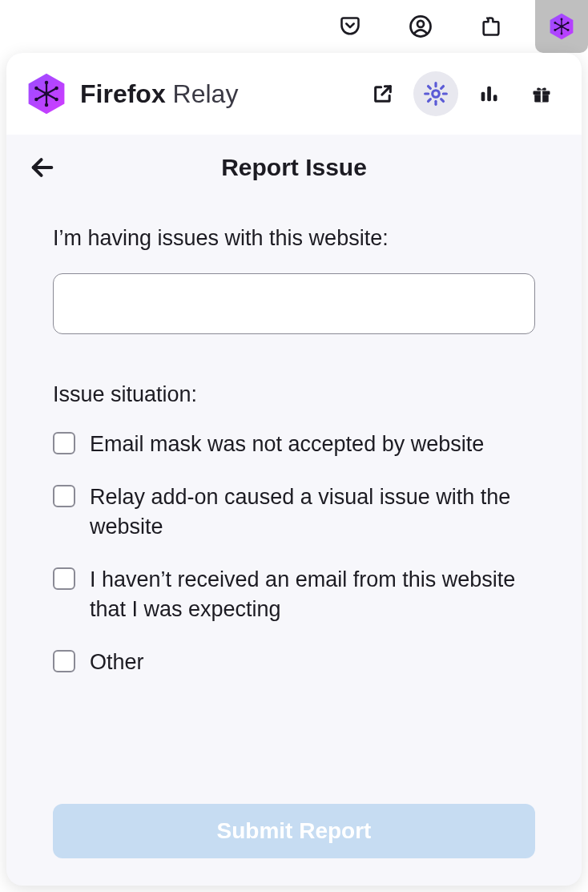 The width and height of the screenshot is (588, 892). Describe the element at coordinates (117, 662) in the screenshot. I see `option-label: Other` at that location.